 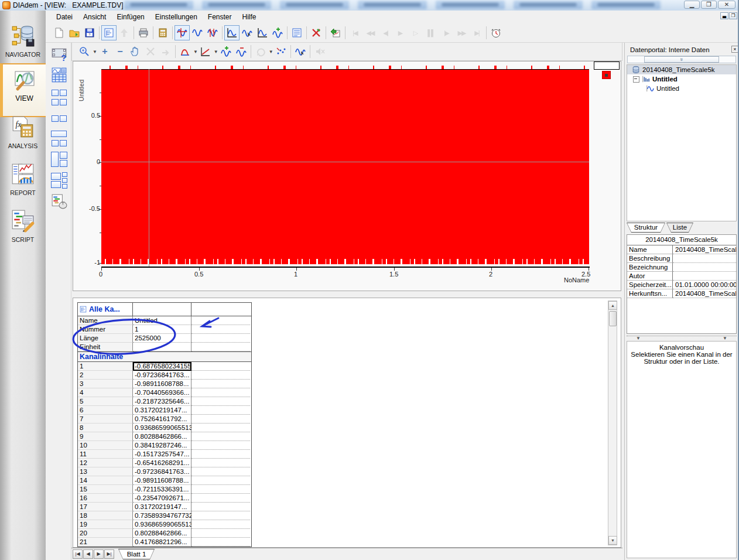 What do you see at coordinates (162, 402) in the screenshot?
I see `row-value-cell: -0.21872325646...` at bounding box center [162, 402].